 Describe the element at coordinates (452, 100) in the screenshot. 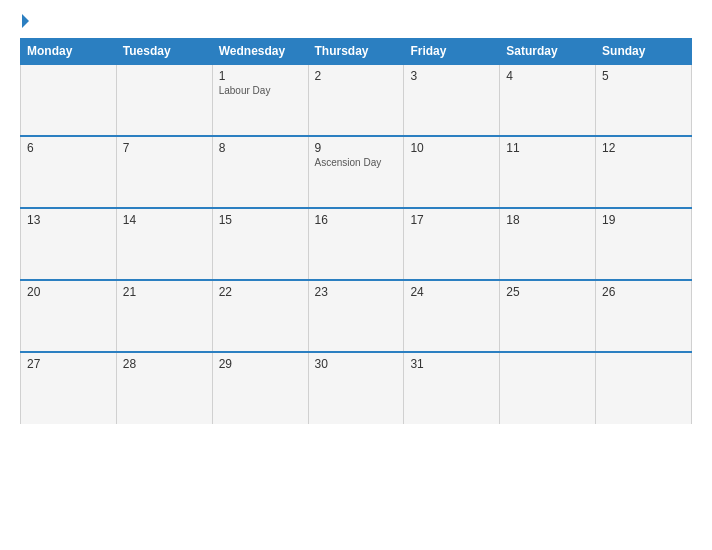

I see `calendar-cell: 3` at that location.